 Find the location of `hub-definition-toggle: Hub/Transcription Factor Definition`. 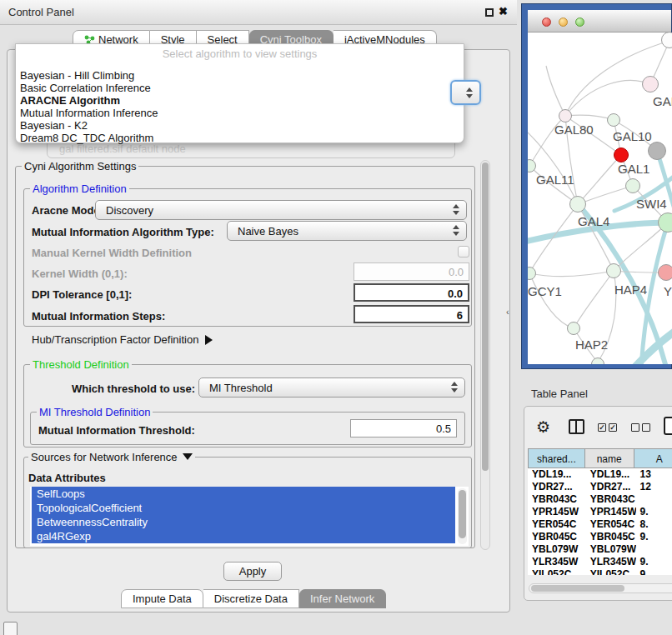

hub-definition-toggle: Hub/Transcription Factor Definition is located at coordinates (122, 340).